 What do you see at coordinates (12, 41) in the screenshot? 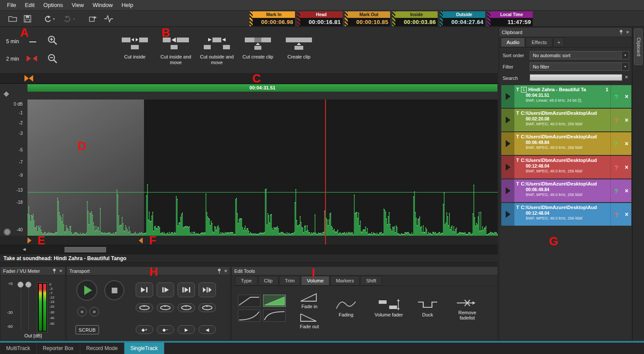
I see `zoom-preset-5min: 5 min` at bounding box center [12, 41].